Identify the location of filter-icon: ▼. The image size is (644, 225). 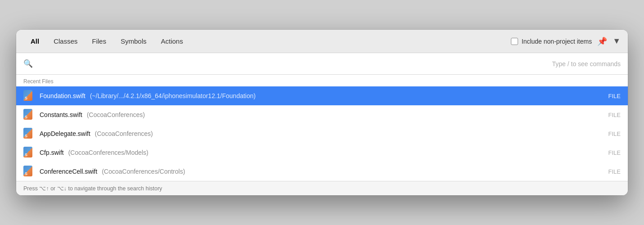
(617, 41).